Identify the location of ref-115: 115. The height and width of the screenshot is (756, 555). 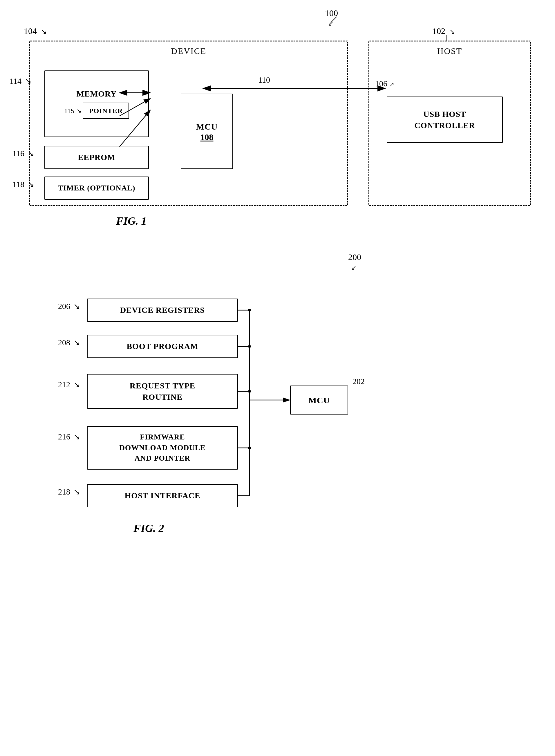
(69, 111).